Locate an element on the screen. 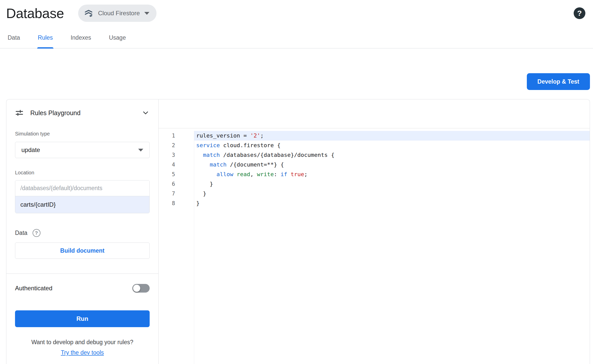  authenticated-label: Authenticated is located at coordinates (34, 288).